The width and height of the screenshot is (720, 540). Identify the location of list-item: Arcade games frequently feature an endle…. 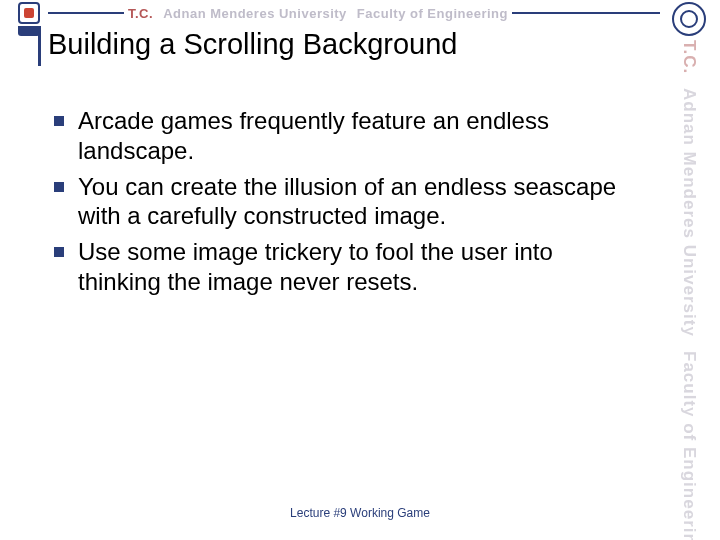
(342, 136).